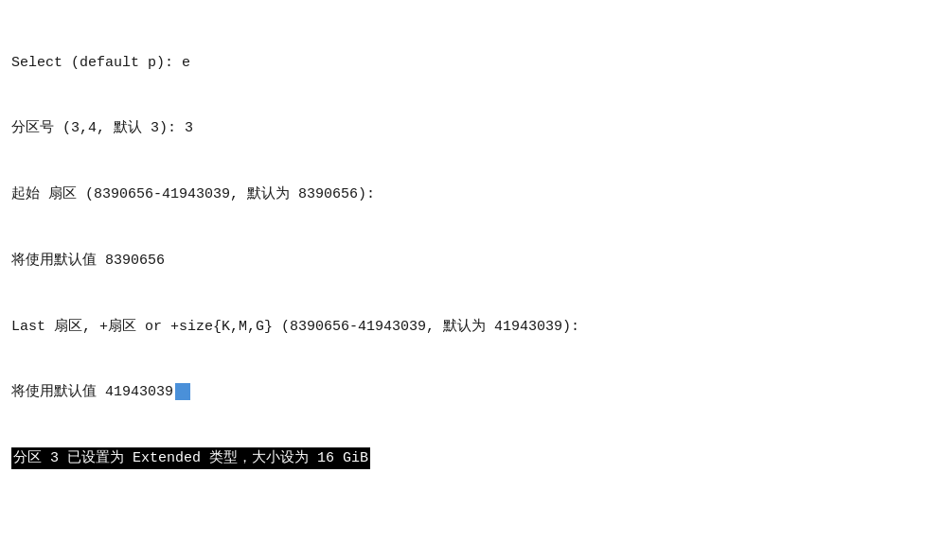 This screenshot has height=560, width=925. Describe the element at coordinates (462, 327) in the screenshot. I see `line-last-sector: Last 扇区, +扇区 or +size{K,M,G} (8390656-41…` at that location.